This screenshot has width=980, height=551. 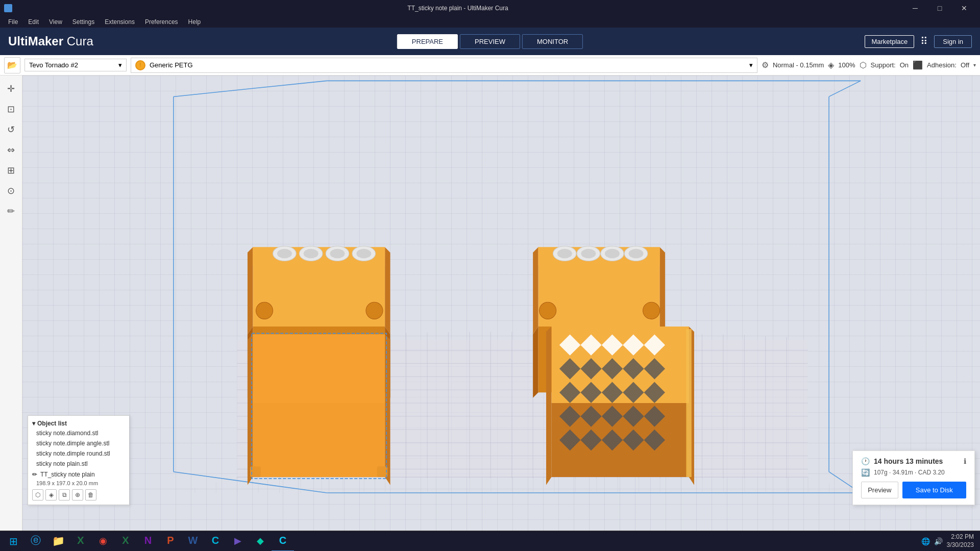 What do you see at coordinates (148, 541) in the screenshot?
I see `taskbar-onenote: N` at bounding box center [148, 541].